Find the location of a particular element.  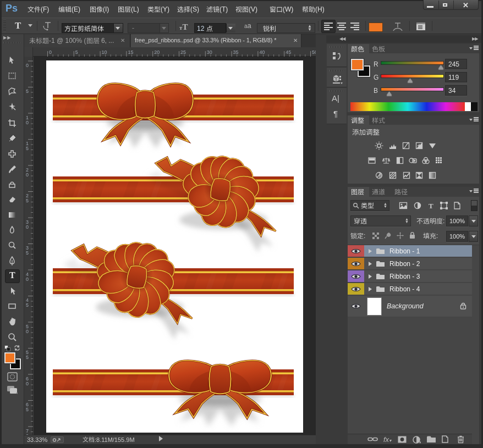

svg-text: 25 is located at coordinates (183, 52).